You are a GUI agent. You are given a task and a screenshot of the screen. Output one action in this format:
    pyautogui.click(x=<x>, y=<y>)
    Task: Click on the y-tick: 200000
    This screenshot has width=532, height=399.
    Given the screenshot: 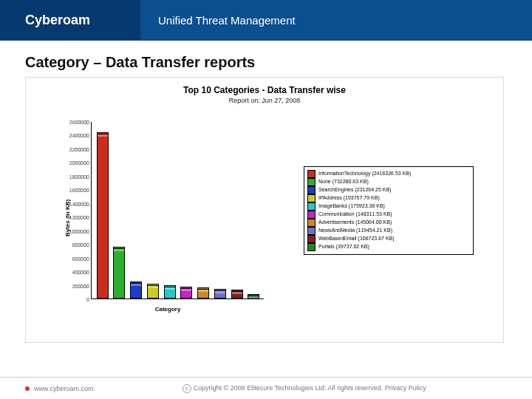 What is the action you would take?
    pyautogui.click(x=82, y=285)
    